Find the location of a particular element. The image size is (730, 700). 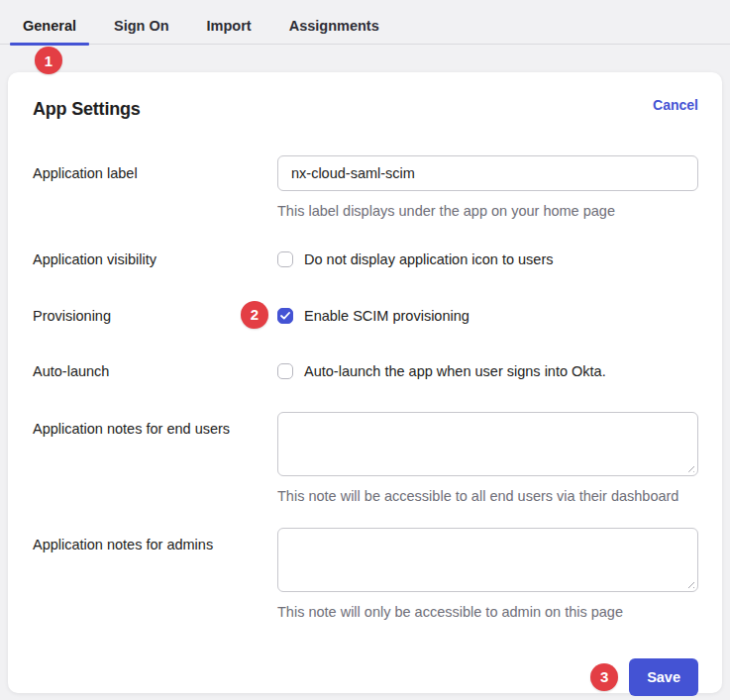

application-label-input is located at coordinates (487, 173).